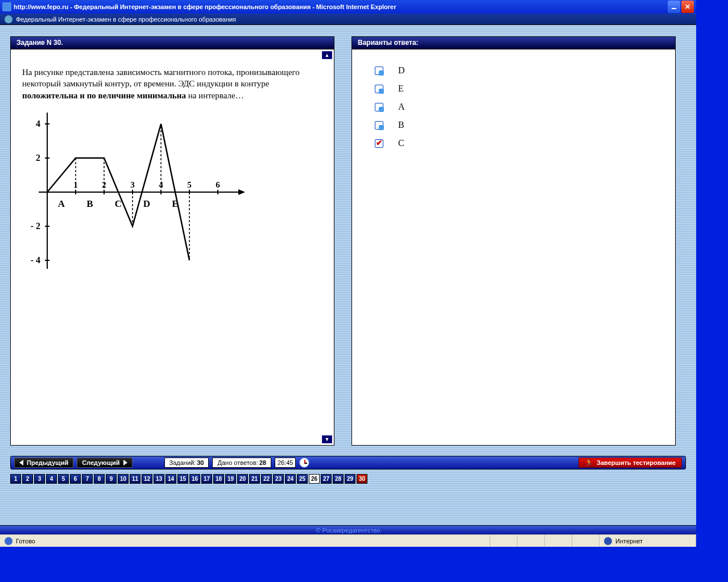 The image size is (728, 582). Describe the element at coordinates (514, 107) in the screenshot. I see `answer-option-A: A` at that location.